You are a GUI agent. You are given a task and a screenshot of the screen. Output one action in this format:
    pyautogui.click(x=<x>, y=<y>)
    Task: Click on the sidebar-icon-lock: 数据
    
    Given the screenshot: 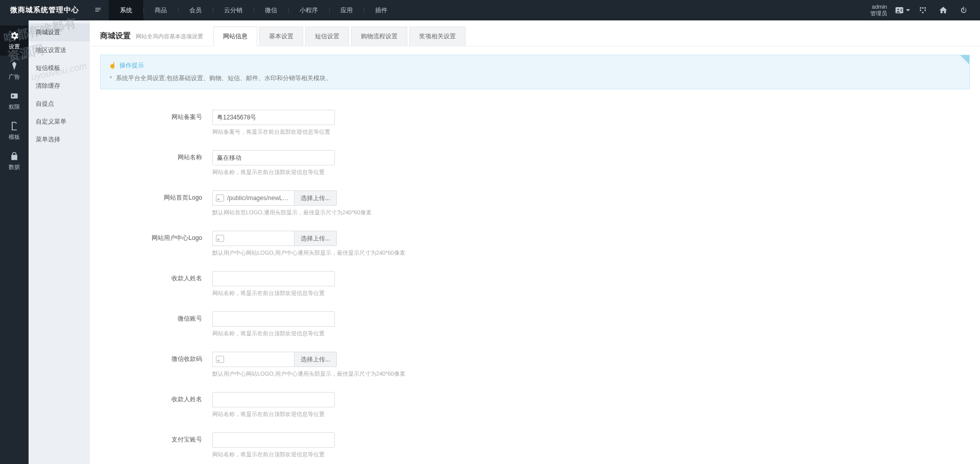 What is the action you would take?
    pyautogui.click(x=14, y=161)
    